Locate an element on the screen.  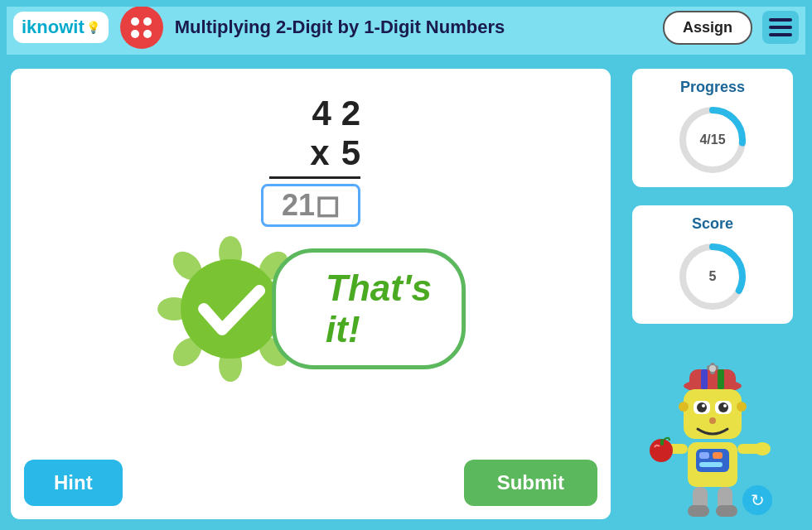
progress-circle: 4/15 is located at coordinates (713, 140).